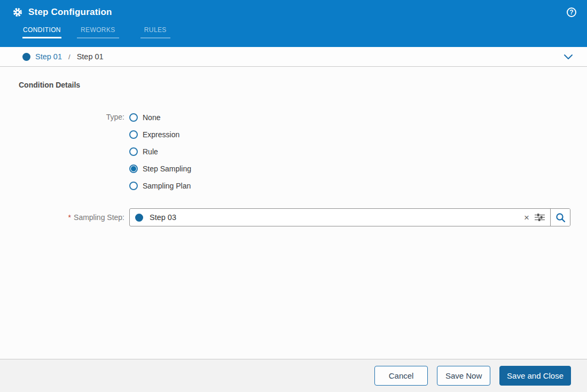  What do you see at coordinates (134, 135) in the screenshot?
I see `radio-expression` at bounding box center [134, 135].